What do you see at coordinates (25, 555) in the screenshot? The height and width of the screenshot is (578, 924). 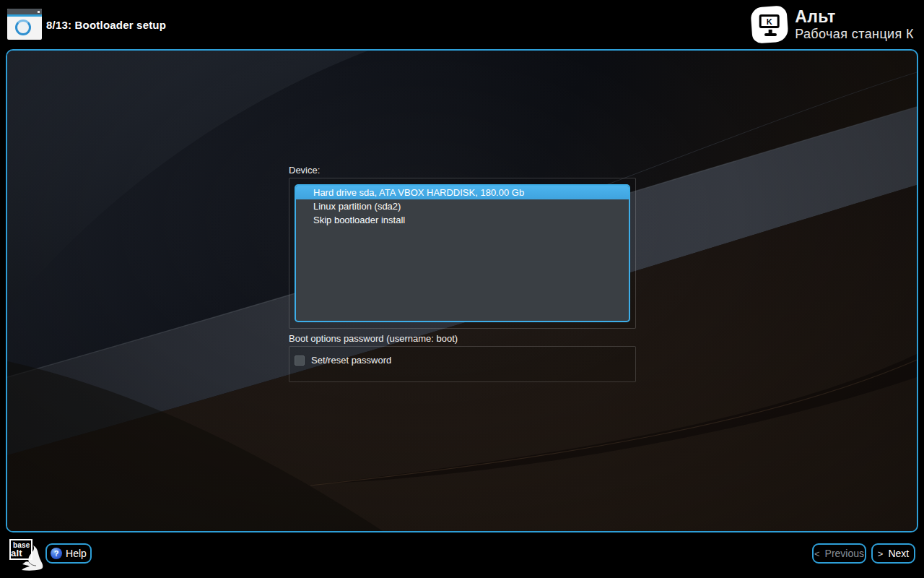 I see `basealt-logo: base alt` at bounding box center [25, 555].